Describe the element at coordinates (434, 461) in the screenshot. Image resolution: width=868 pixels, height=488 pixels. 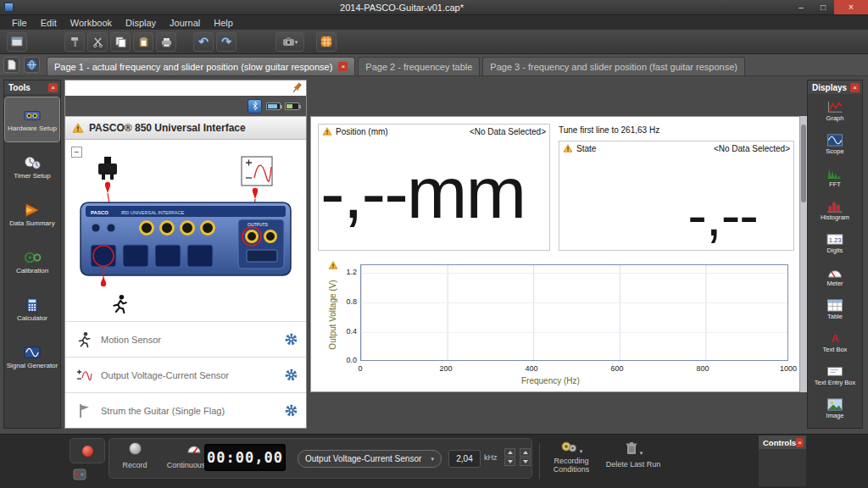
I see `controls-bar: Record ▾ Continuous Mode 00:00,00 Output…` at that location.